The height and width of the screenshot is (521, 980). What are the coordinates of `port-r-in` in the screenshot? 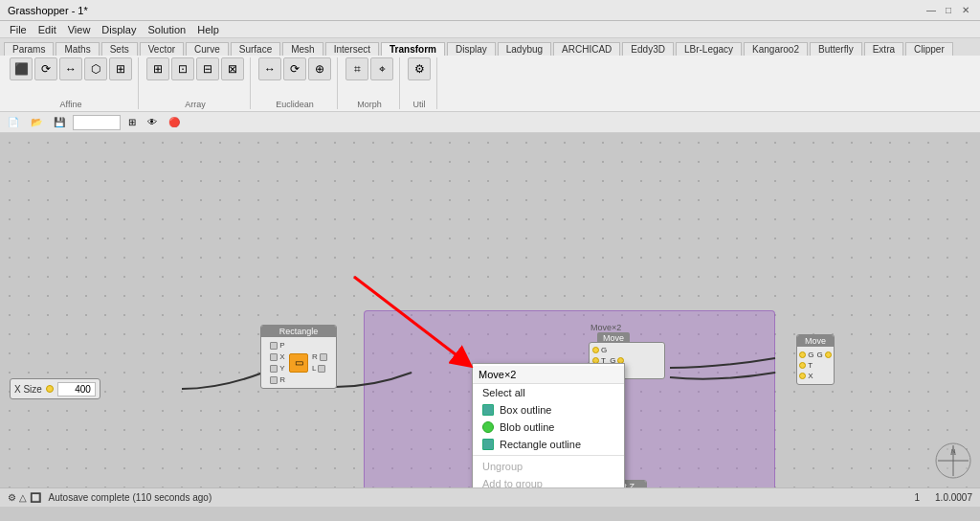 It's located at (274, 380).